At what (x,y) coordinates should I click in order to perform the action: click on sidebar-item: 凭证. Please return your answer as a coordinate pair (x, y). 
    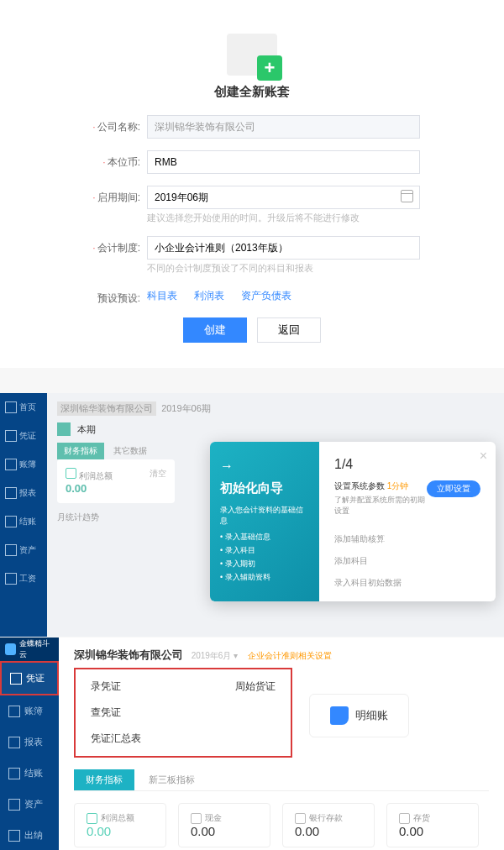
    Looking at the image, I should click on (24, 436).